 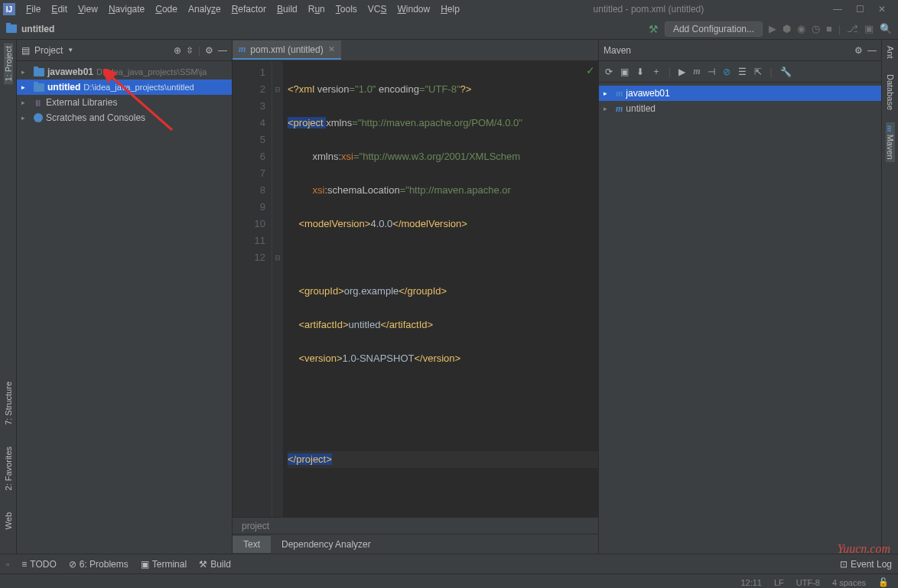 I want to click on skip-tests-icon: ⊘, so click(x=727, y=72).